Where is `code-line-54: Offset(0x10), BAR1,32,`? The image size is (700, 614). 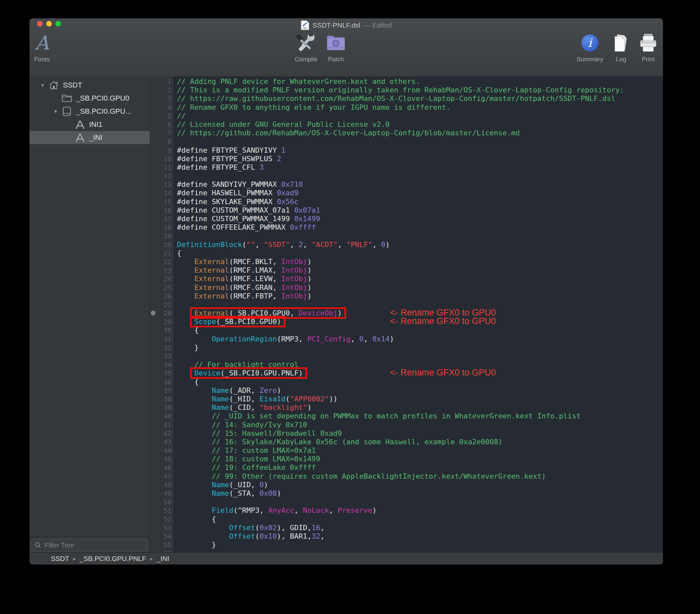
code-line-54: Offset(0x10), BAR1,32, is located at coordinates (420, 536).